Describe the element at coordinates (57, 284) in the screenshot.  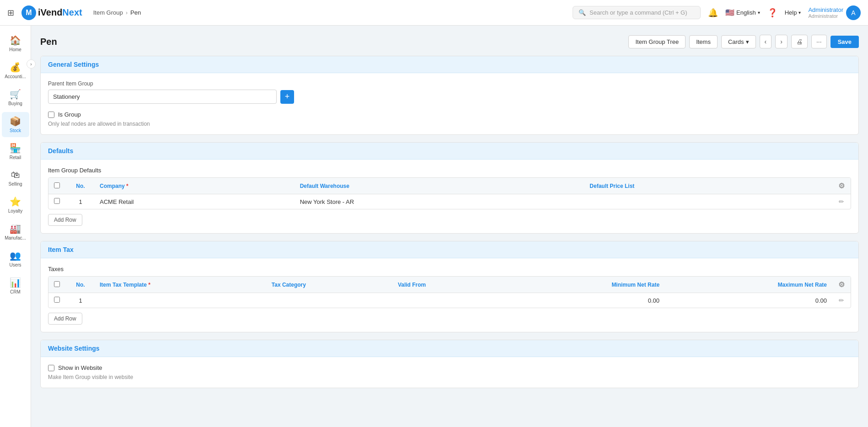
I see `tax-select-all-checkbox` at that location.